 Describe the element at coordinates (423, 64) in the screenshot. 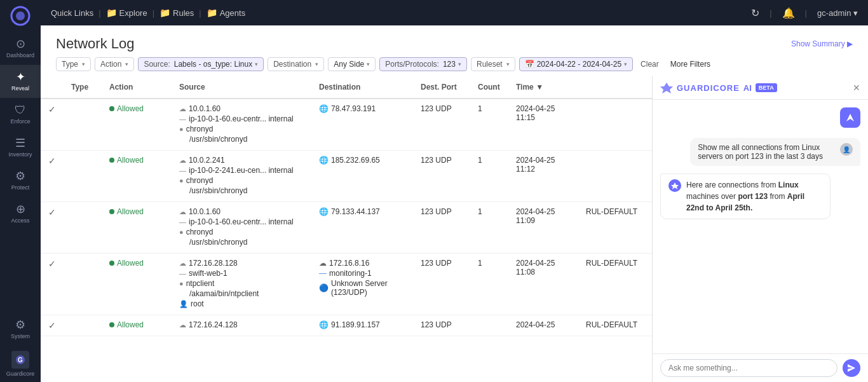

I see `ports-filter: Ports/Protocols: 123 ▾` at that location.